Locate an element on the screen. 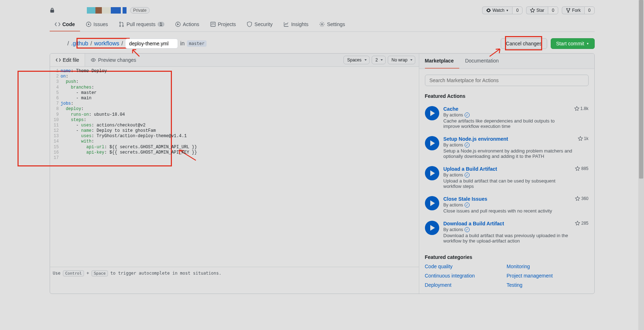 Image resolution: width=644 pixels, height=330 pixels. repo-name-redacted is located at coordinates (106, 10).